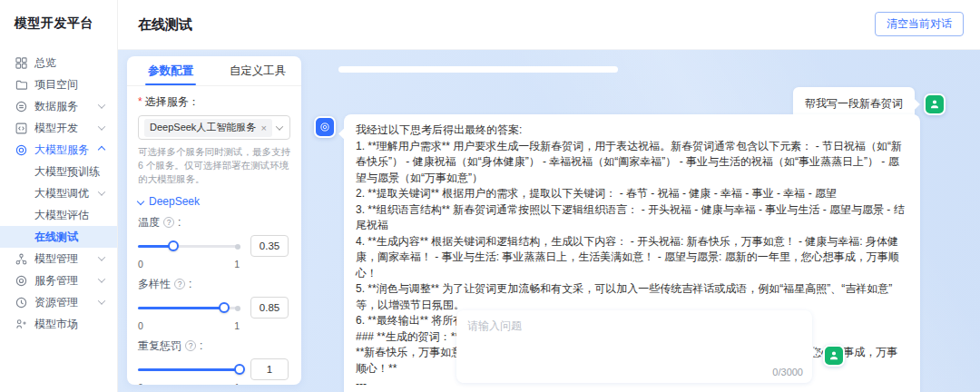 The height and width of the screenshot is (392, 980). What do you see at coordinates (634, 347) in the screenshot?
I see `chat-input-bubble: 0/3000` at bounding box center [634, 347].